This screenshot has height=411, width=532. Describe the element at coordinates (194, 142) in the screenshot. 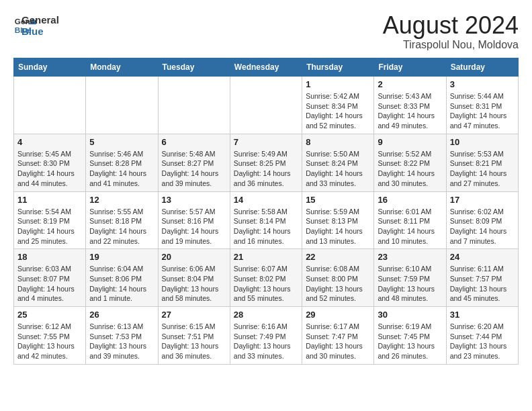

I see `day-number: 6` at that location.